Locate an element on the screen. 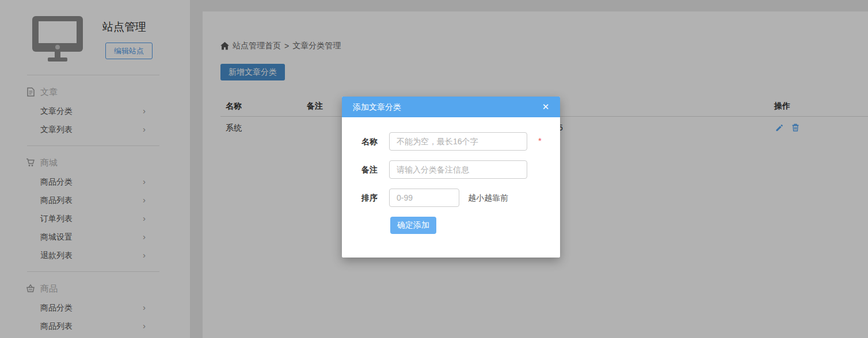 The height and width of the screenshot is (338, 868). sort-hint: 越小越靠前 is located at coordinates (488, 198).